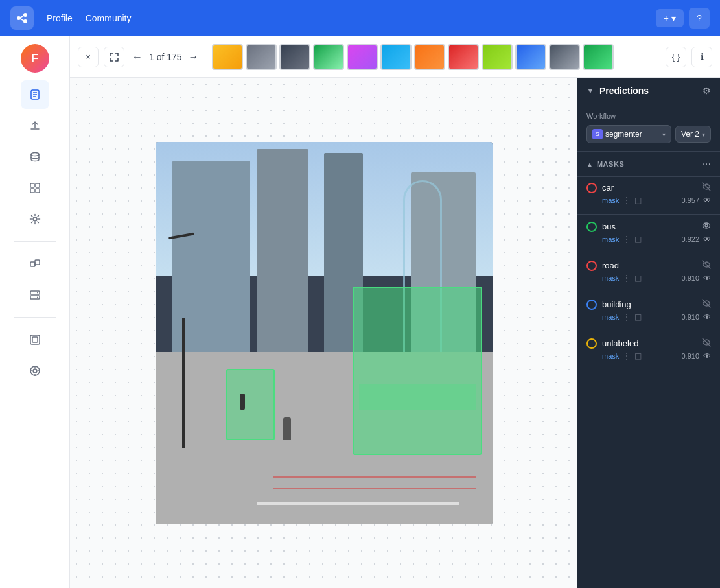  I want to click on building-more-icon: ⋮, so click(627, 317).